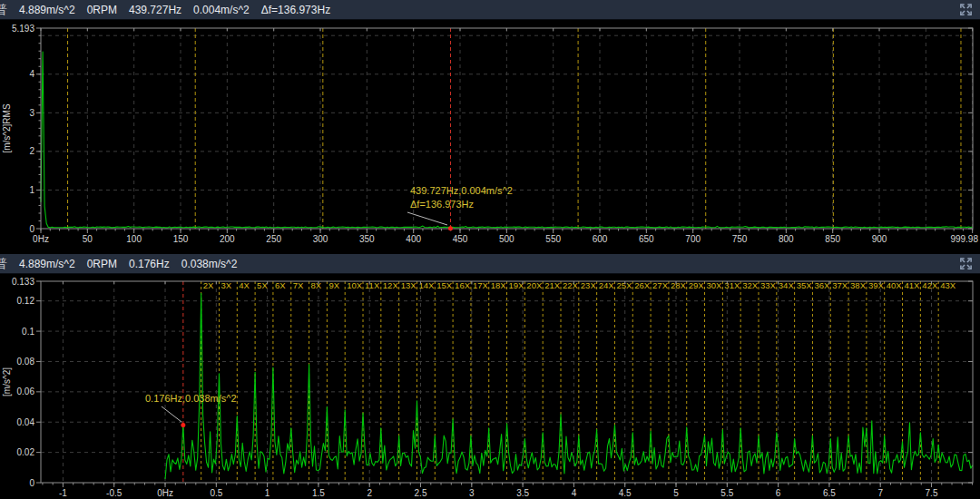 The width and height of the screenshot is (980, 499). What do you see at coordinates (461, 191) in the screenshot?
I see `svg-text: 439.727Hz,0.004m/s^2` at bounding box center [461, 191].